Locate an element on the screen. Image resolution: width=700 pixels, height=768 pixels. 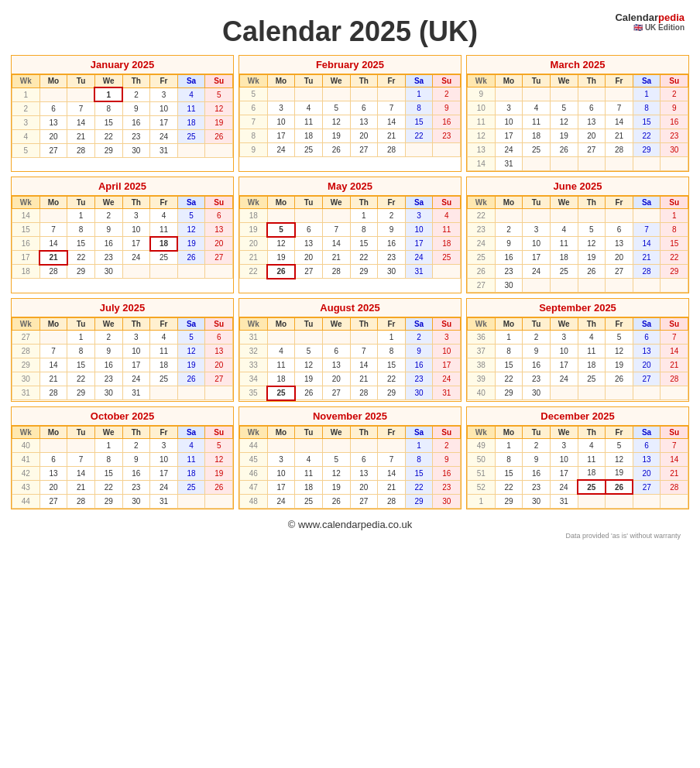
saturday-cell: 30 is located at coordinates (419, 393).